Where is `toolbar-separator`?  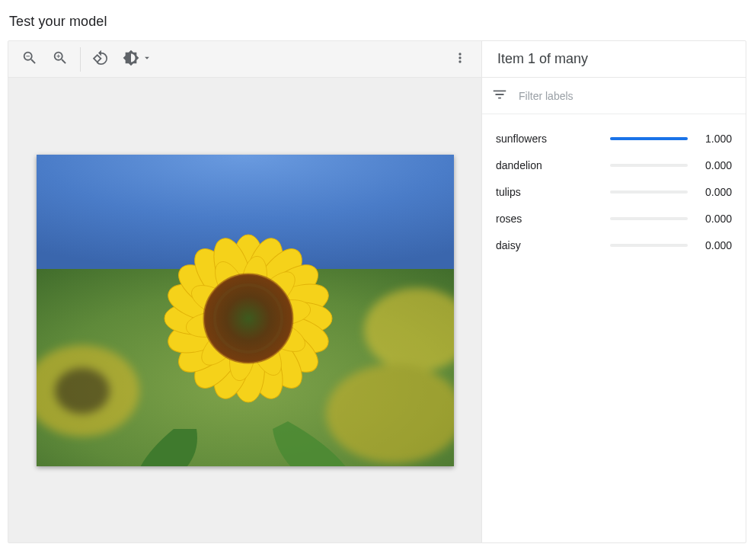
toolbar-separator is located at coordinates (81, 59).